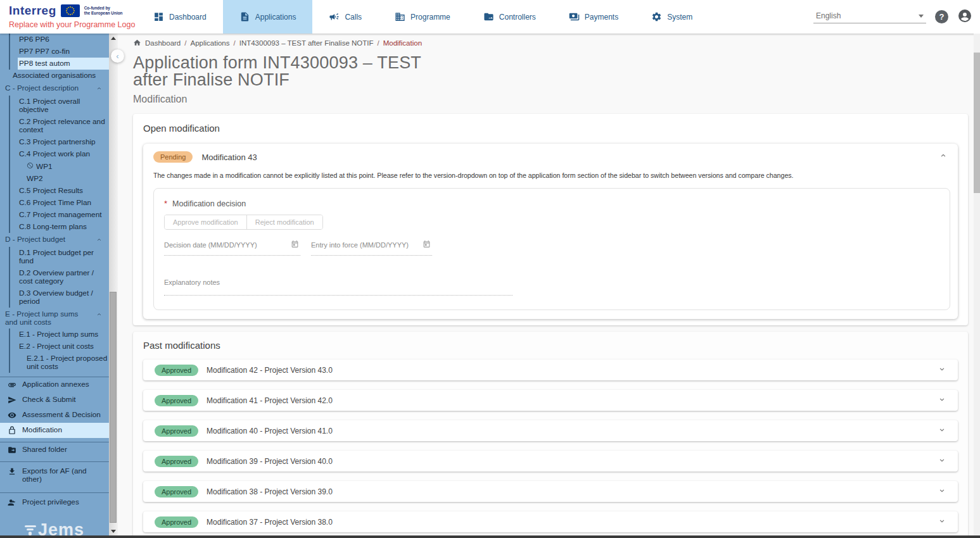 The image size is (980, 538). Describe the element at coordinates (550, 430) in the screenshot. I see `modification-row: Approved Modification 40 - Project Versi…` at that location.